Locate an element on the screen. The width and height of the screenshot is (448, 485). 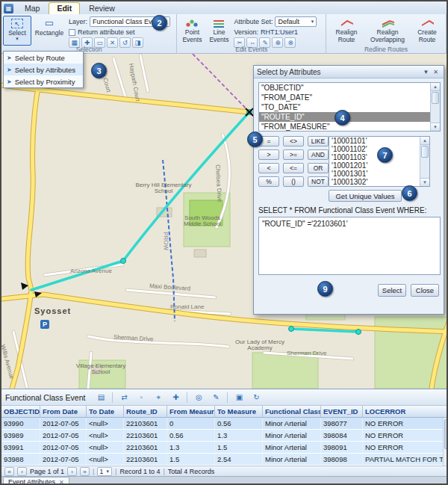
close-tab-icon: ✕ is located at coordinates (61, 482).